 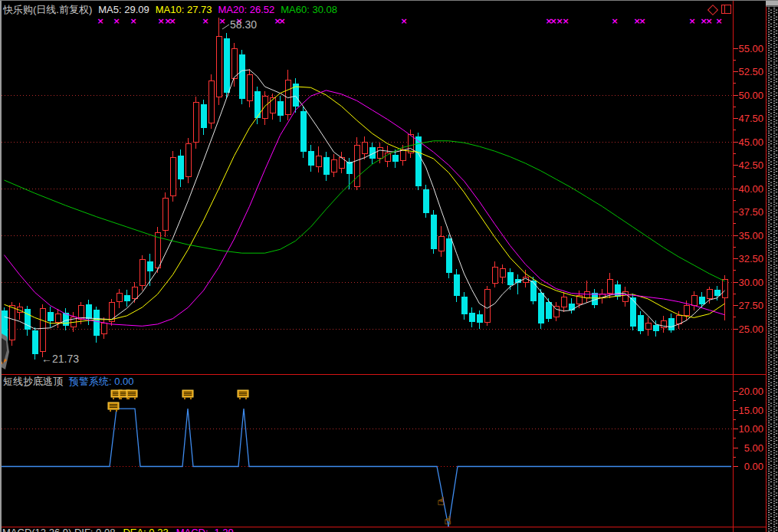 What do you see at coordinates (33, 382) in the screenshot?
I see `indicator-title: 短线抄底逃顶` at bounding box center [33, 382].